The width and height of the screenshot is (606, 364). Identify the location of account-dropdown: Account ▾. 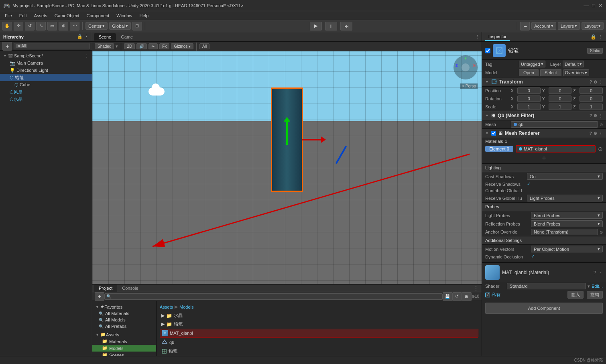
(544, 26).